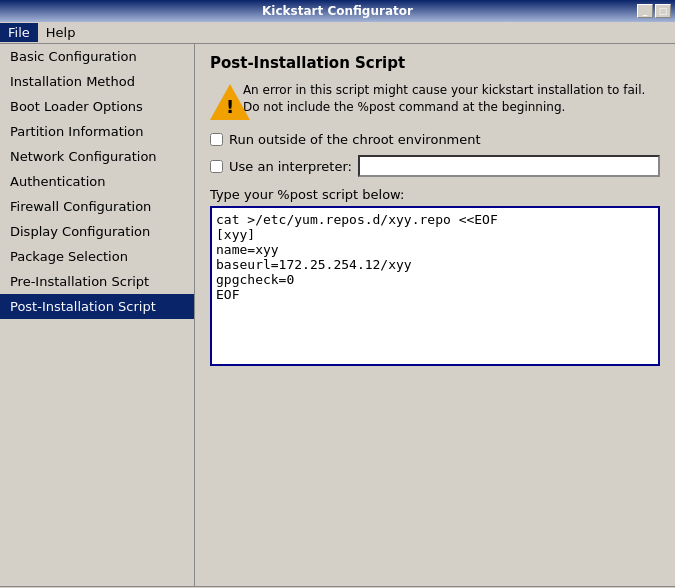 The height and width of the screenshot is (588, 675). Describe the element at coordinates (97, 182) in the screenshot. I see `sidebar-item-authentication: Authentication` at that location.